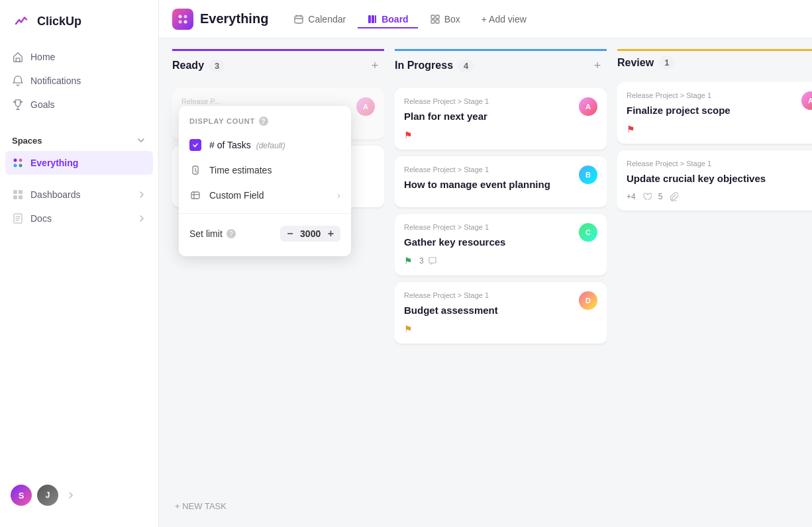 The image size is (812, 527). Describe the element at coordinates (220, 19) in the screenshot. I see `topbar-title-area: Everything` at that location.